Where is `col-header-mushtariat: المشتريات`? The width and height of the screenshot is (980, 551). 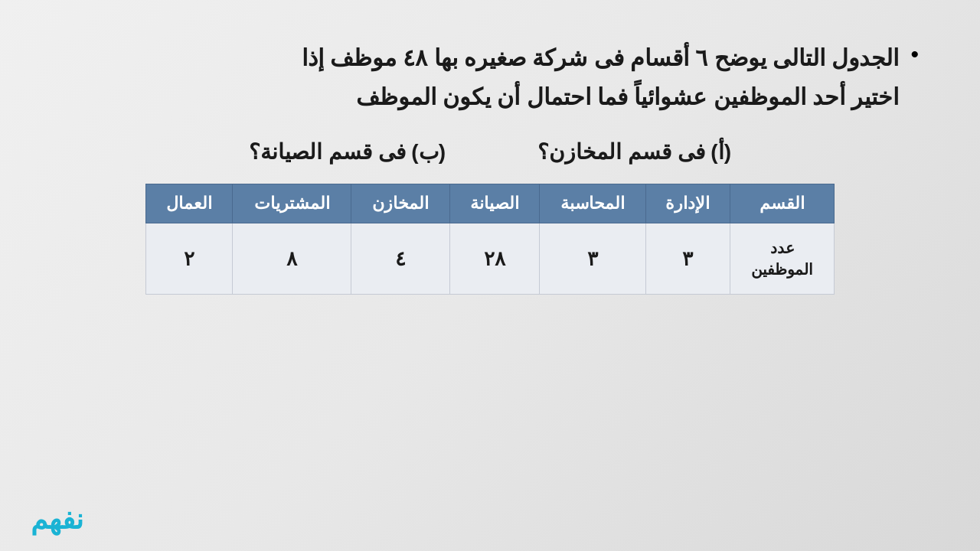 col-header-mushtariat: المشتريات is located at coordinates (292, 204).